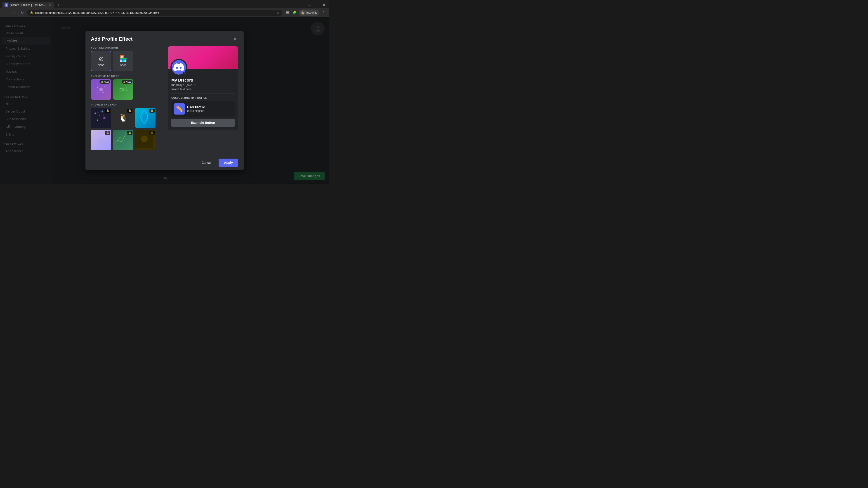 The width and height of the screenshot is (868, 488). I want to click on nitro-grid: 🔒 NEW, so click(127, 90).